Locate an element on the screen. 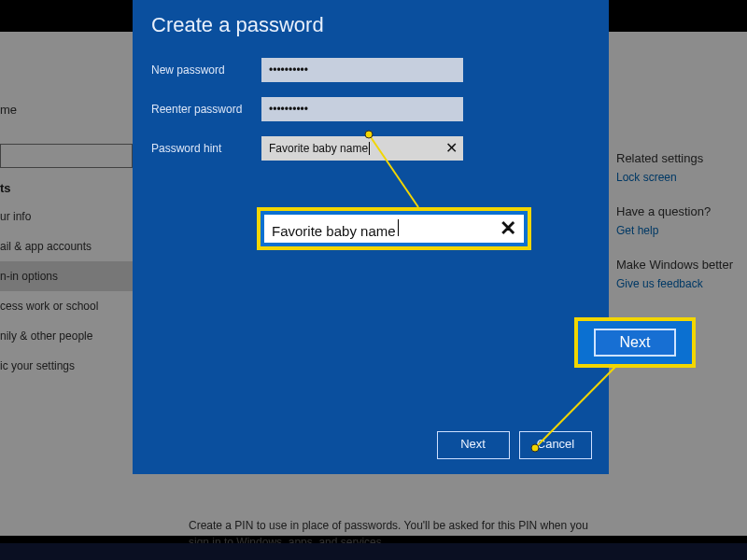  dialog-title: Create a password is located at coordinates (371, 19).